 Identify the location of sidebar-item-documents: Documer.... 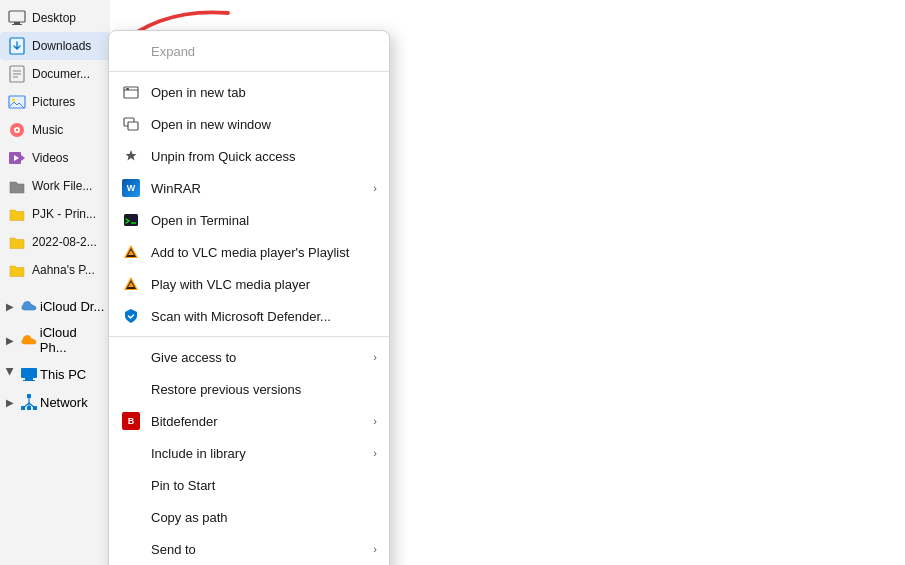
(55, 74).